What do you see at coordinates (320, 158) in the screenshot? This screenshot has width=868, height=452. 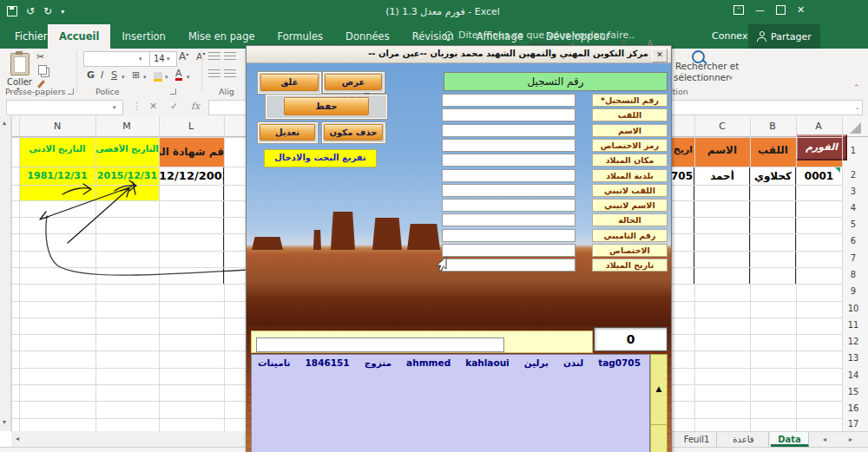 I see `clear-search-button: تفريغ البحث والادخال` at bounding box center [320, 158].